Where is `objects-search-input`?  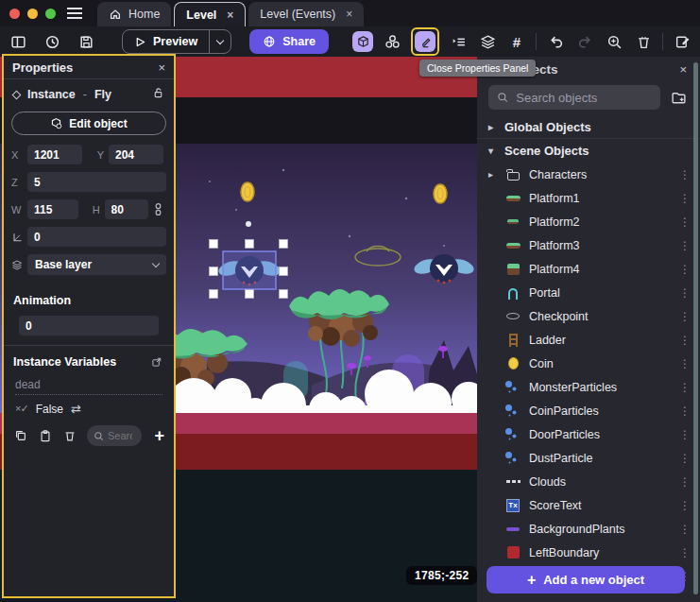
objects-search-input is located at coordinates (584, 98).